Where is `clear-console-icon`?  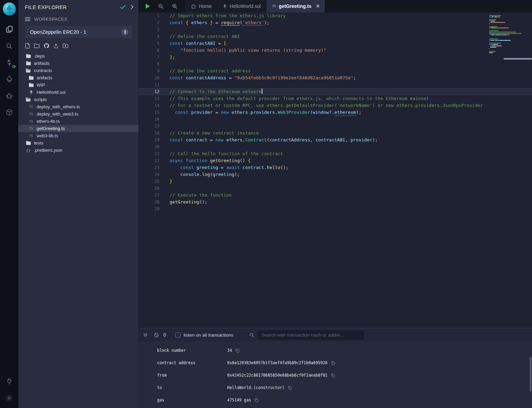
clear-console-icon is located at coordinates (156, 335).